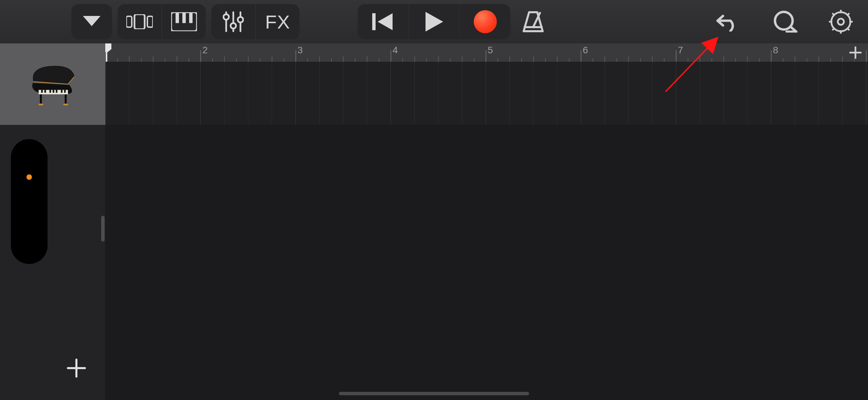 The width and height of the screenshot is (868, 400). Describe the element at coordinates (434, 394) in the screenshot. I see `home-indicator` at that location.